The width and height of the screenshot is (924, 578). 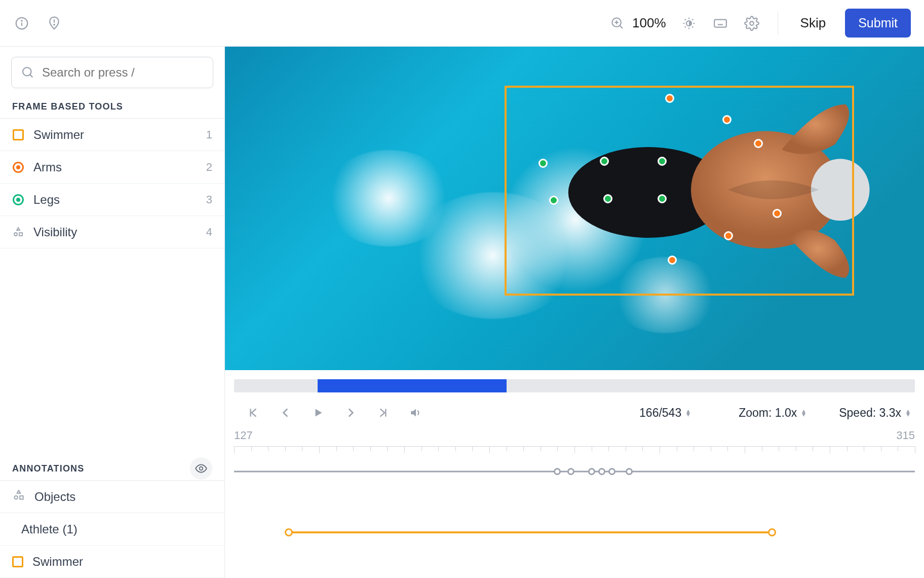 What do you see at coordinates (101, 468) in the screenshot?
I see `annotations-section-title: ANNOTATIONS` at bounding box center [101, 468].